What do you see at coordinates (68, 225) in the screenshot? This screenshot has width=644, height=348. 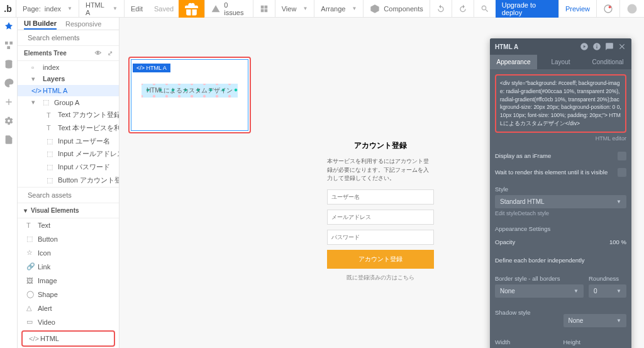 I see `visual-item-text: TText` at bounding box center [68, 225].